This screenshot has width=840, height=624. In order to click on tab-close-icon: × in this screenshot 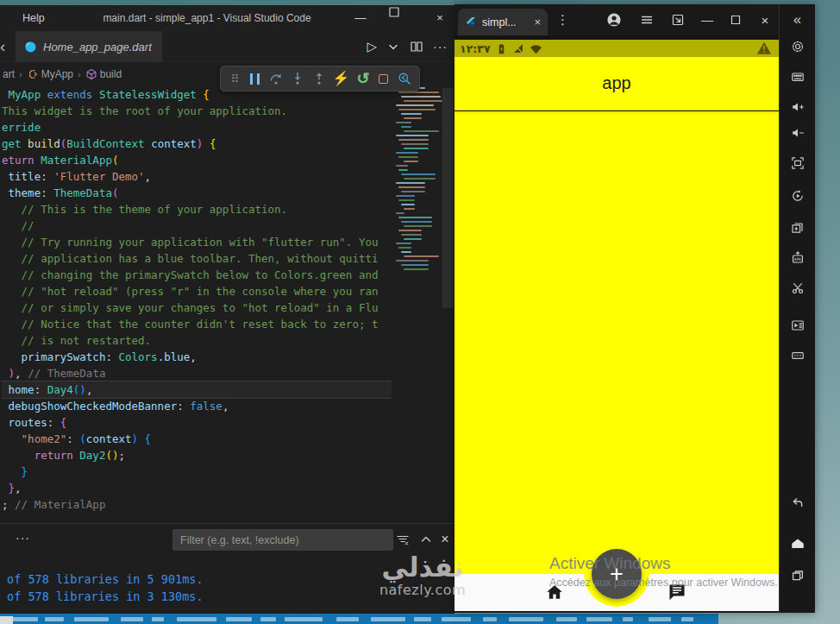, I will do `click(537, 22)`.